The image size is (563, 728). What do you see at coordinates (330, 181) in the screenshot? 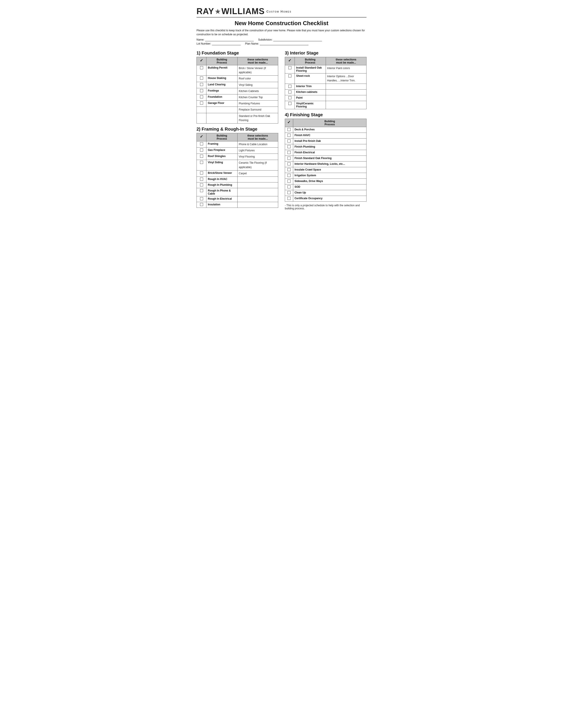
I see `building-process-cell: Sidewalks, Drive Ways` at bounding box center [330, 181].